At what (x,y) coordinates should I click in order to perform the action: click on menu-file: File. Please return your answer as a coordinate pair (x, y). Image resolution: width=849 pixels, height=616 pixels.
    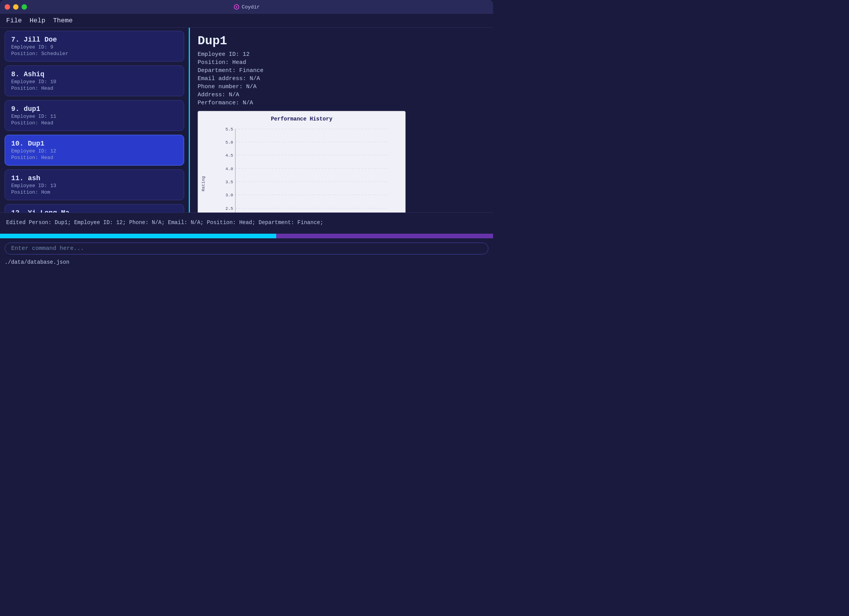
    Looking at the image, I should click on (14, 21).